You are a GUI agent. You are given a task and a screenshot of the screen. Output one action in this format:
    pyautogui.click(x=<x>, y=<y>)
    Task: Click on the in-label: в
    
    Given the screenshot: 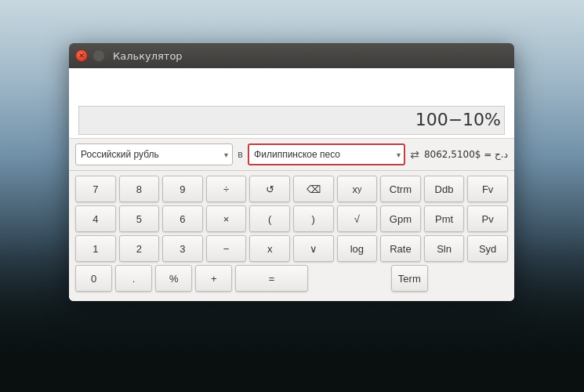 What is the action you would take?
    pyautogui.click(x=240, y=154)
    